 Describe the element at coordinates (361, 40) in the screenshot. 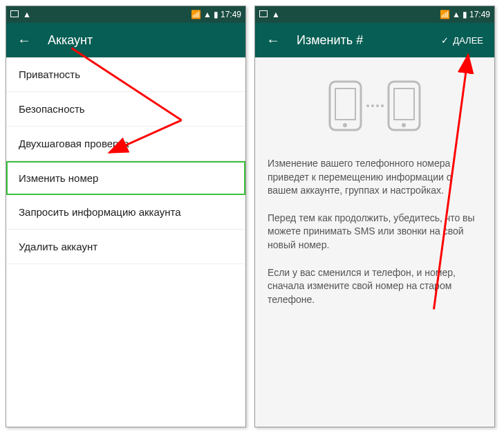

I see `app-bar-title: Изменить #` at that location.